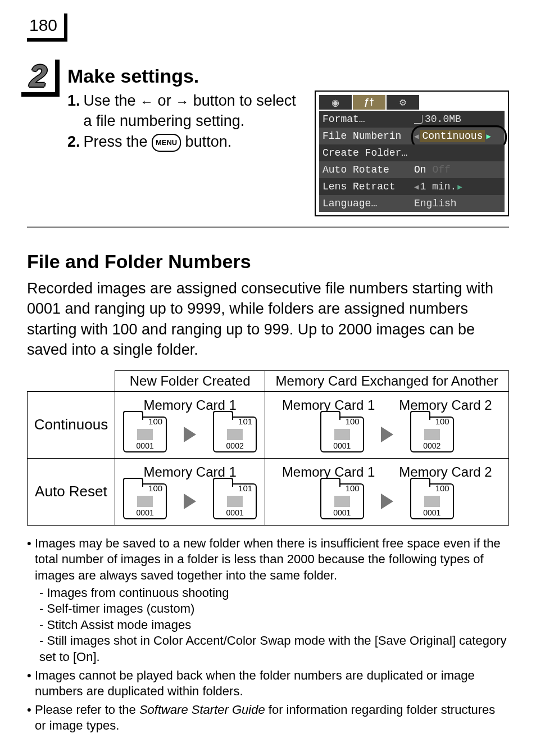 The height and width of the screenshot is (756, 536). What do you see at coordinates (118, 142) in the screenshot?
I see `substep-2-text-a: Press the` at bounding box center [118, 142].